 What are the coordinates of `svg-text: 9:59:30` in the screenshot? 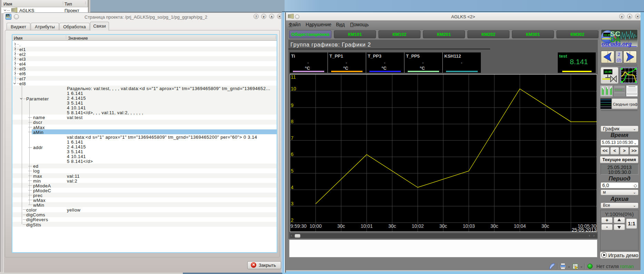 It's located at (299, 226).